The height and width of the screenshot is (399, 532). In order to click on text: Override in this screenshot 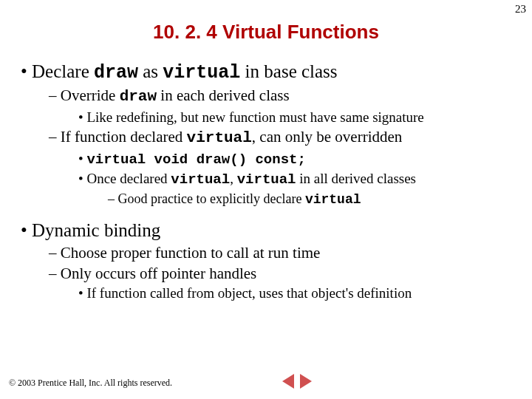, I will do `click(90, 95)`.